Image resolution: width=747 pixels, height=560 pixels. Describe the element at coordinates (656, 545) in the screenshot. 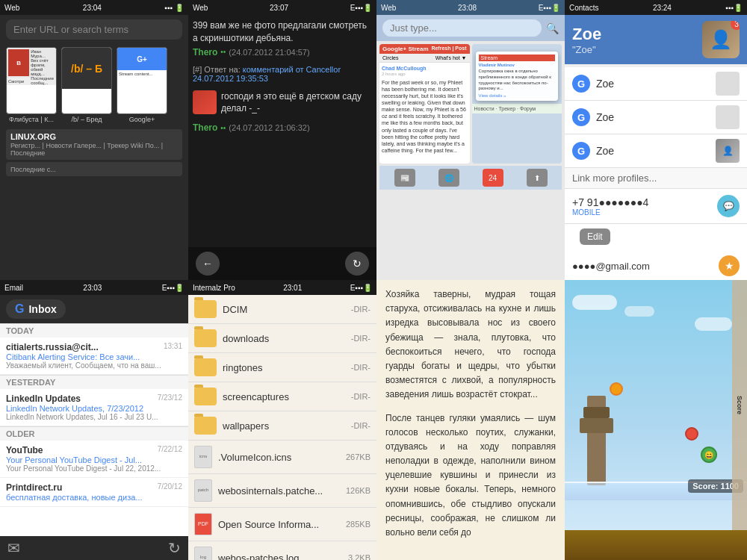

I see `game-ground` at that location.